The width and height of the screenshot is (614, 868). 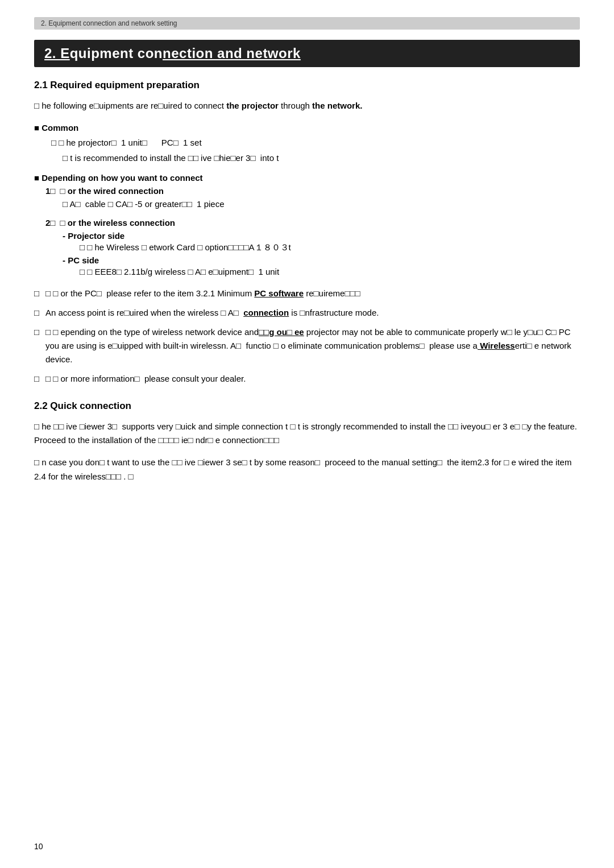 I want to click on wireless-projector-item: □ he Wireless □ etwork Card □ option□□□□…, so click(x=330, y=248).